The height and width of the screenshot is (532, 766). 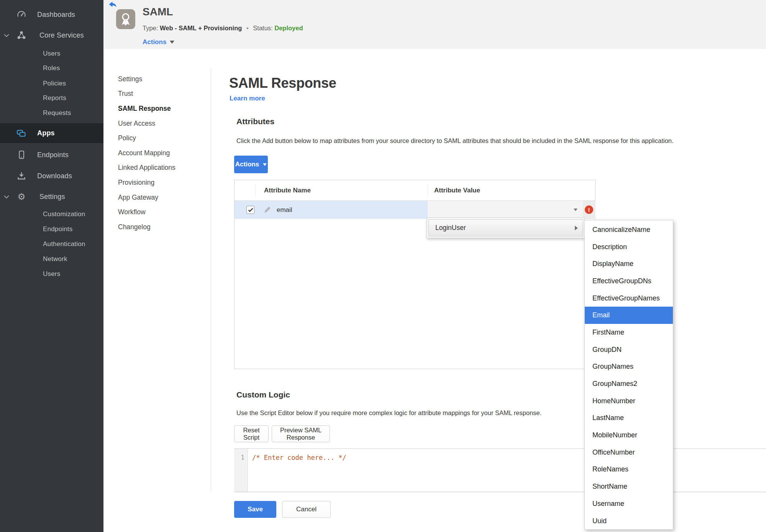 I want to click on back-arrow-icon, so click(x=113, y=5).